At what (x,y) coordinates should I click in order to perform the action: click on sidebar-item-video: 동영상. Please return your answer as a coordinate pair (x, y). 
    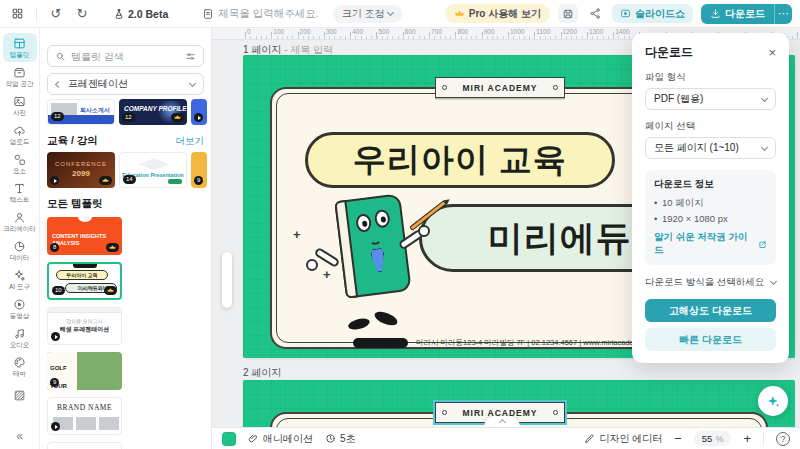
    Looking at the image, I should click on (20, 308).